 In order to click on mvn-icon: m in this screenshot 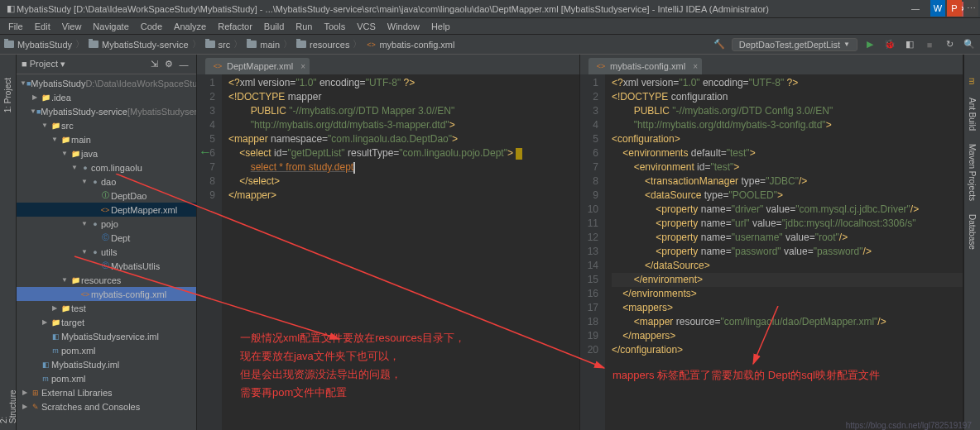, I will do `click(55, 351)`.